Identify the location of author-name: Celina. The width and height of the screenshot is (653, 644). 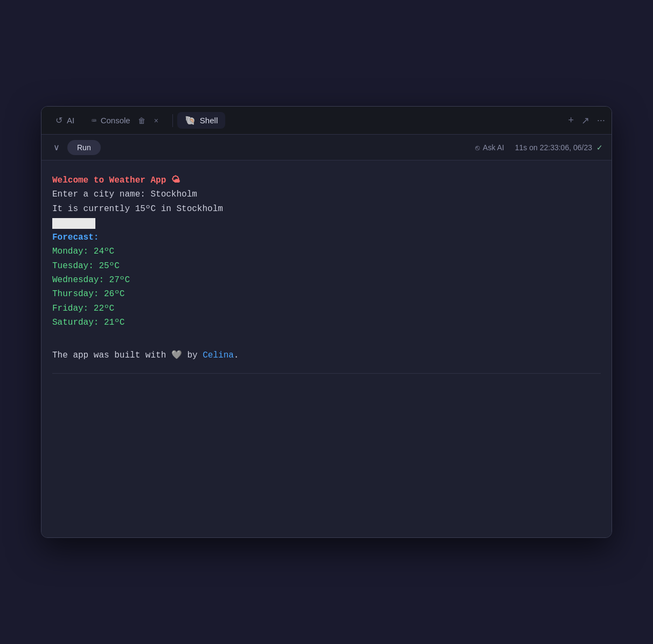
(218, 355).